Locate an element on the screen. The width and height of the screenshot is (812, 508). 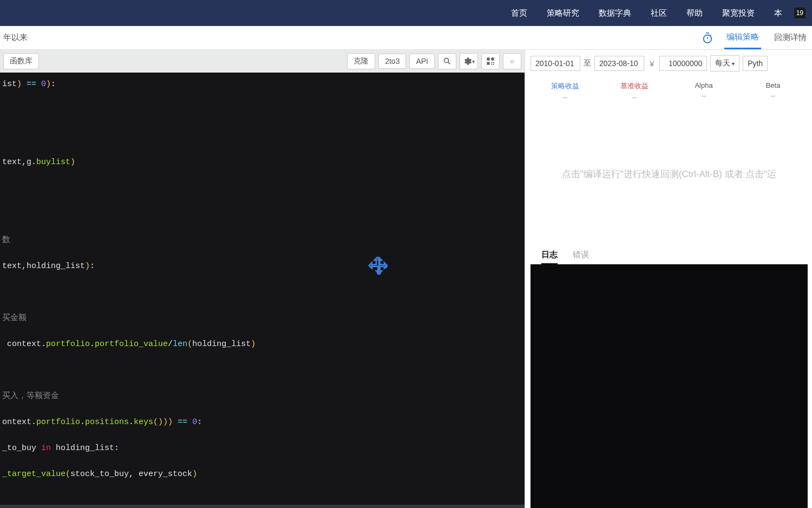
frequency-select: 每天 is located at coordinates (725, 63).